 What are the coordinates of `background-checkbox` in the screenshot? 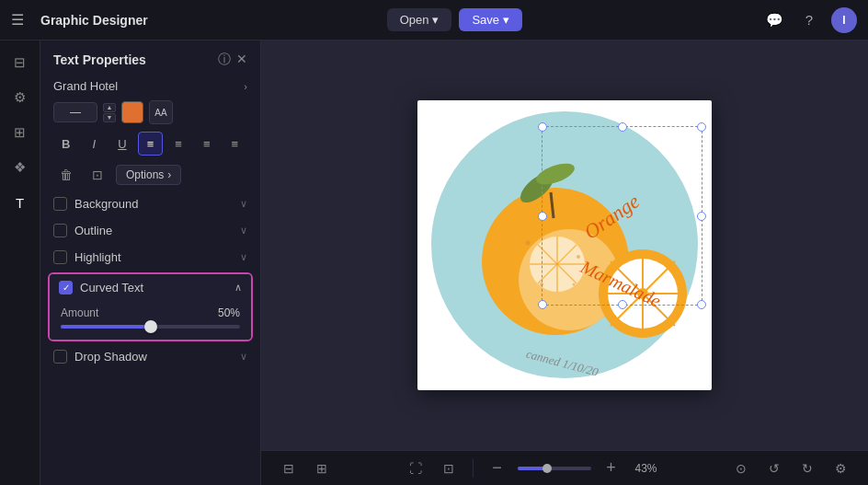 It's located at (61, 204).